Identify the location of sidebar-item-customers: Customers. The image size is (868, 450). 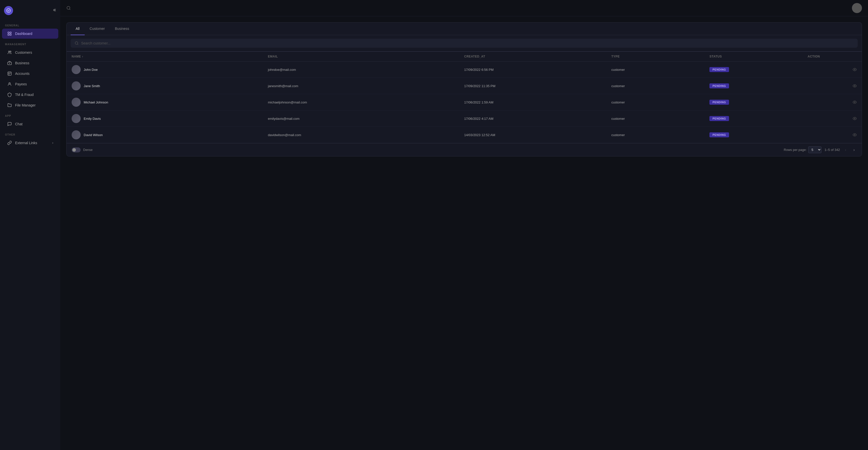
(30, 53).